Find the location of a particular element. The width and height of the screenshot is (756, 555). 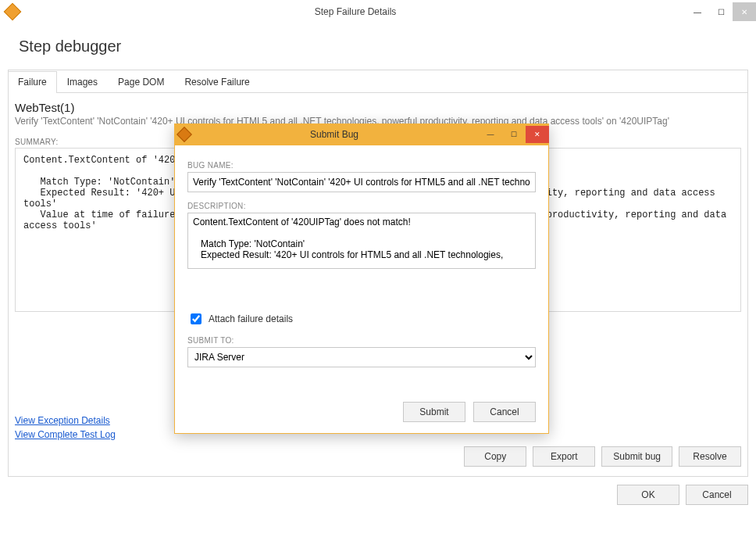

copy-button: Copy is located at coordinates (495, 457).